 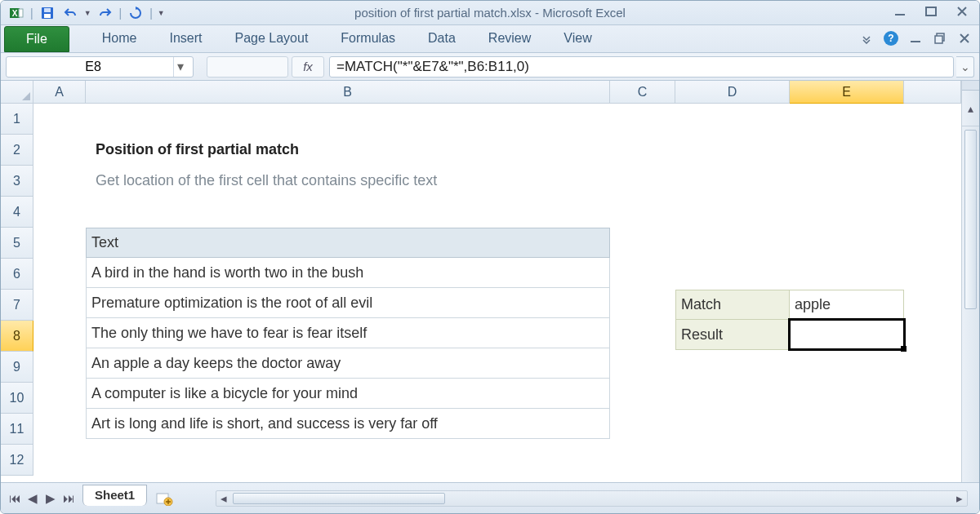 What do you see at coordinates (100, 67) in the screenshot?
I see `name-box: E8 ▾` at bounding box center [100, 67].